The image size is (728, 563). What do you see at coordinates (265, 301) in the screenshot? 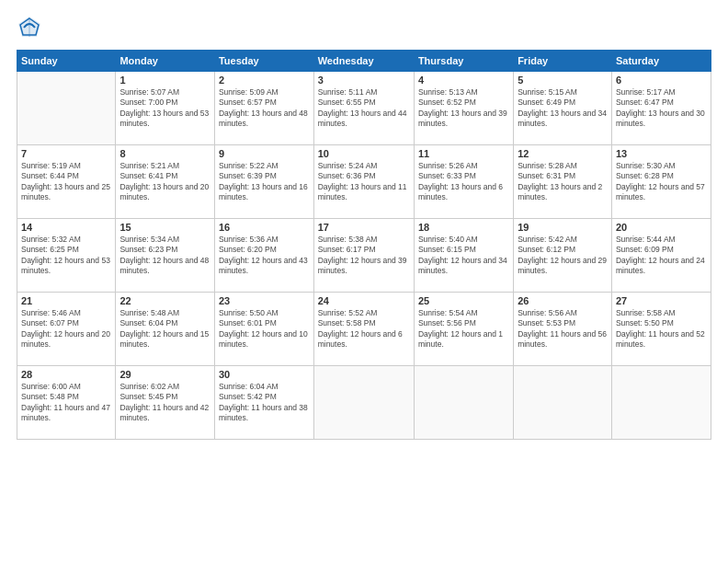
I see `day-number: 23` at bounding box center [265, 301].